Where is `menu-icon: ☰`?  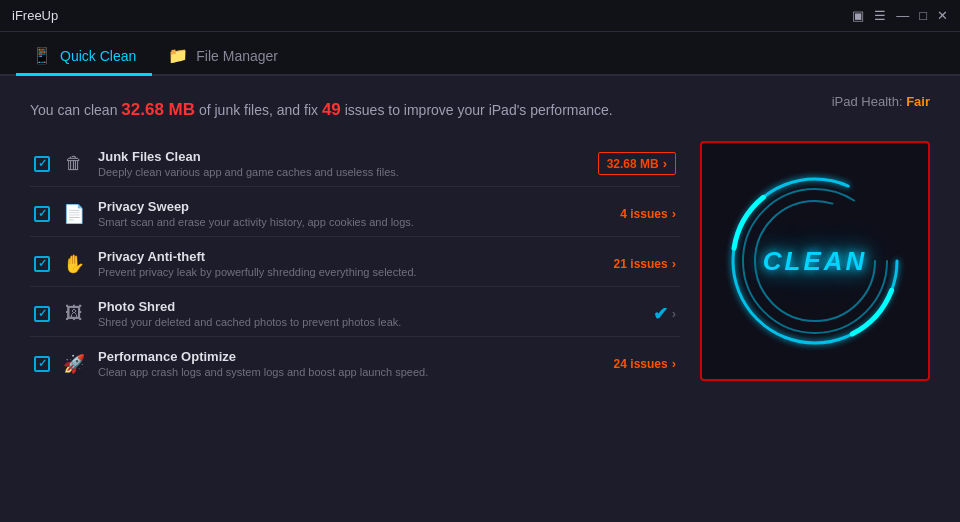 menu-icon: ☰ is located at coordinates (880, 16).